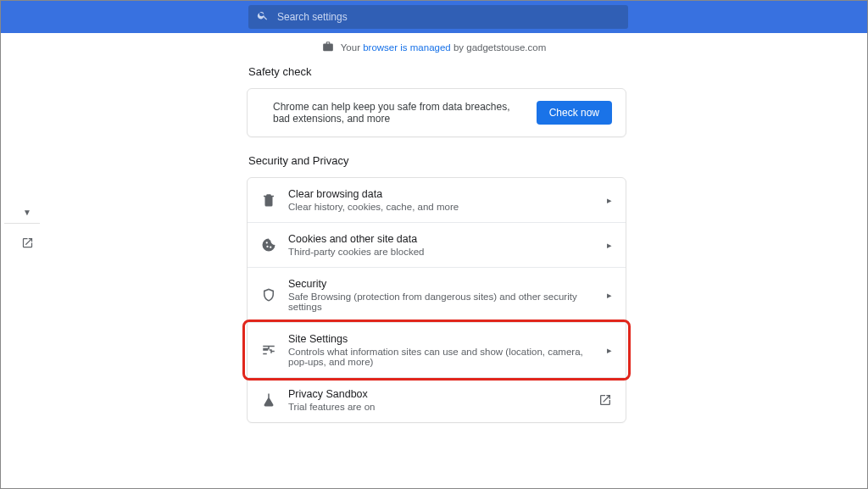 This screenshot has height=489, width=868. What do you see at coordinates (442, 357) in the screenshot?
I see `row-subtitle: Controls what information sites can use …` at bounding box center [442, 357].